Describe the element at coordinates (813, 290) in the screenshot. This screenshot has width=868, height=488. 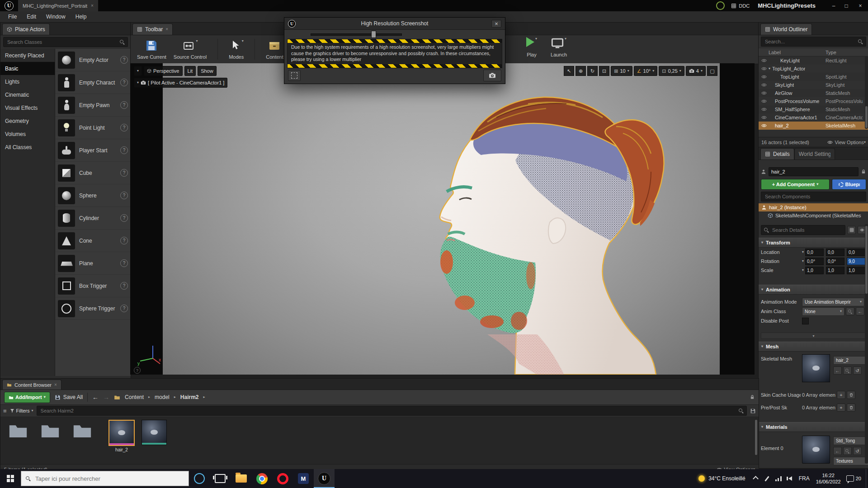
I see `section-animation: ▾ Animation` at that location.